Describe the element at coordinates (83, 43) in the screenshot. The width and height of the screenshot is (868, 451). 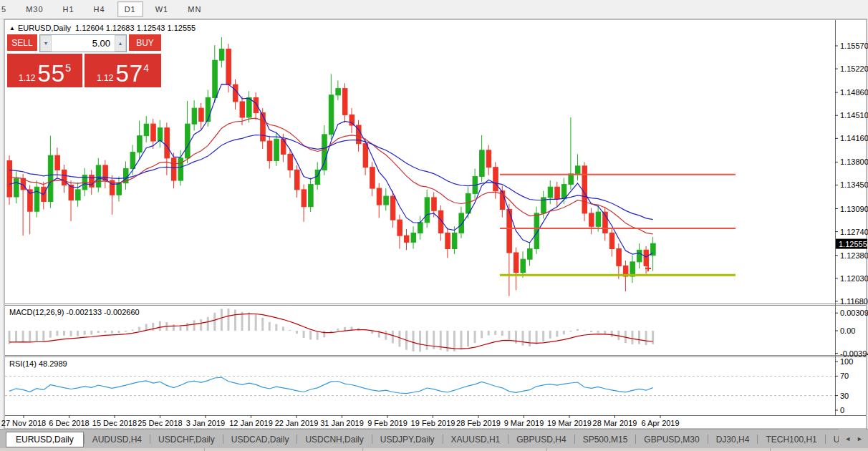
I see `volume-input` at that location.